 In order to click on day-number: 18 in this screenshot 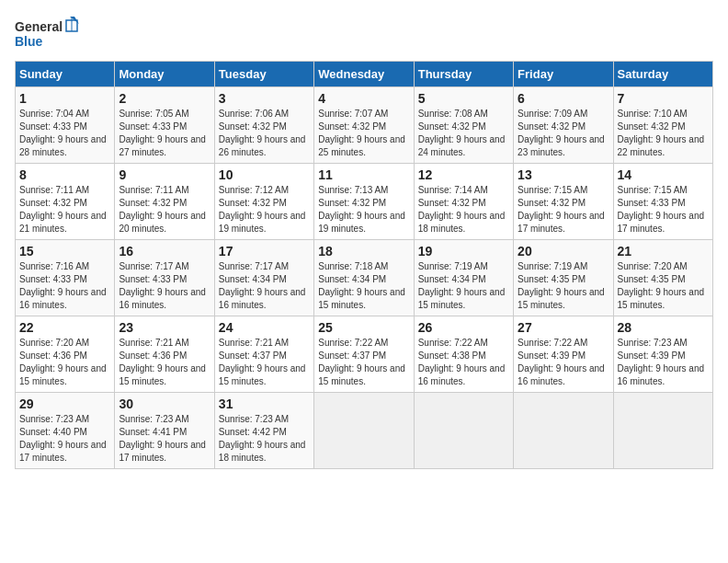, I will do `click(364, 251)`.